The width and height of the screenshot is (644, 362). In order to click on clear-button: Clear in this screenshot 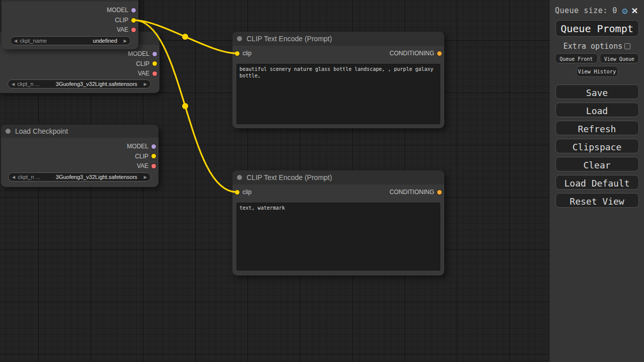, I will do `click(597, 164)`.